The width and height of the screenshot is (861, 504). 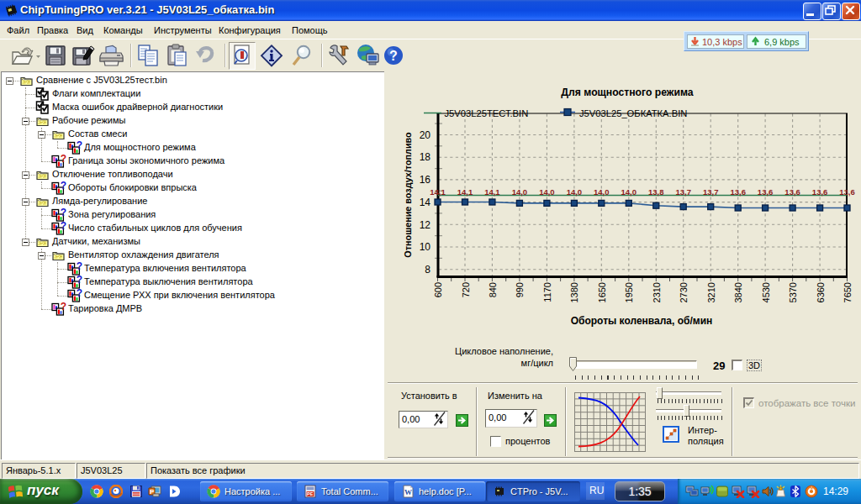 What do you see at coordinates (438, 290) in the screenshot?
I see `svg-text: 600` at bounding box center [438, 290].